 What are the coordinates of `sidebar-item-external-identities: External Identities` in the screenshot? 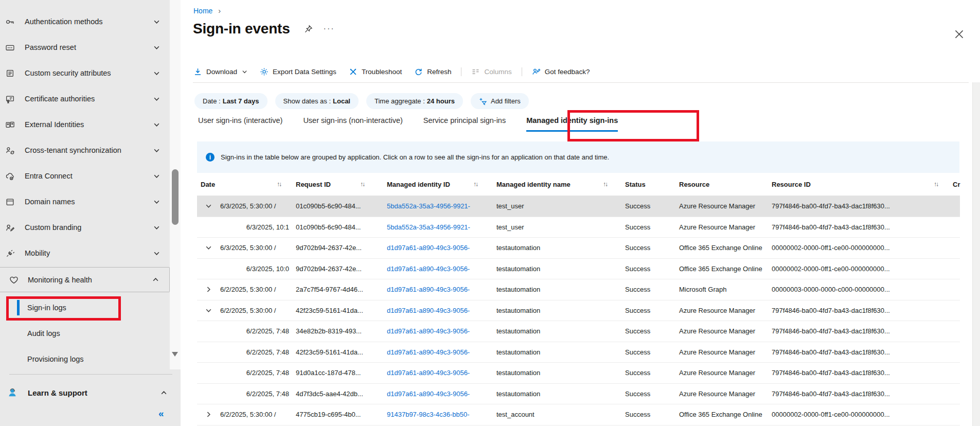 It's located at (84, 125).